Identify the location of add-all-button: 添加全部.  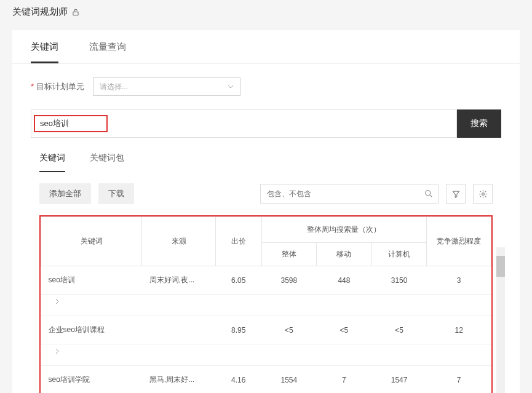
(65, 194).